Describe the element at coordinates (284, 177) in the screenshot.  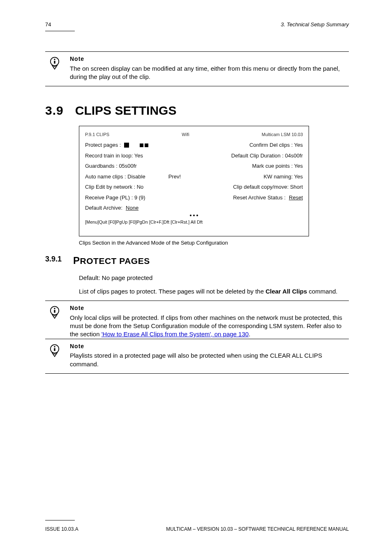
I see `fig-r4-right: KW naming: Yes` at that location.